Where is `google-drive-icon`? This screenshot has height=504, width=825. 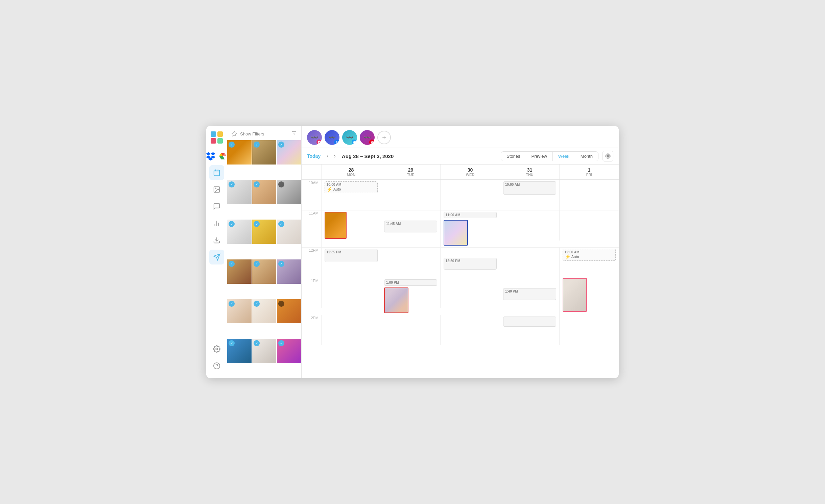
google-drive-icon is located at coordinates (223, 156).